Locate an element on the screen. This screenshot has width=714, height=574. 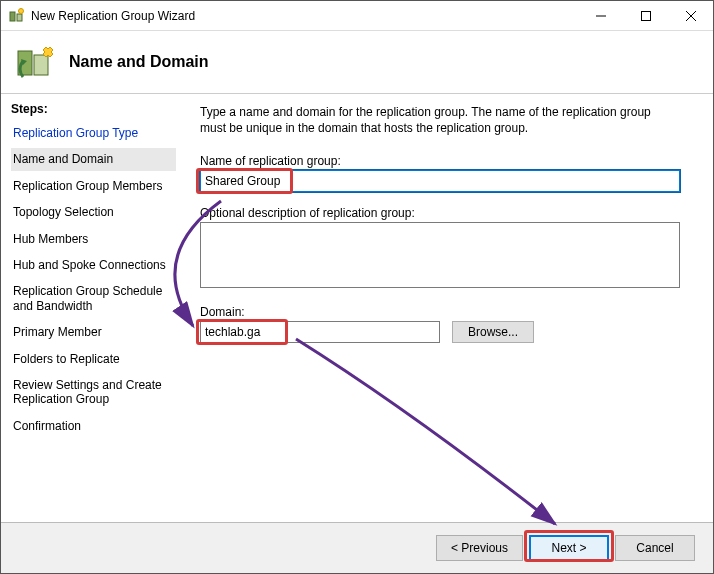
maximize-button is located at coordinates (646, 16).